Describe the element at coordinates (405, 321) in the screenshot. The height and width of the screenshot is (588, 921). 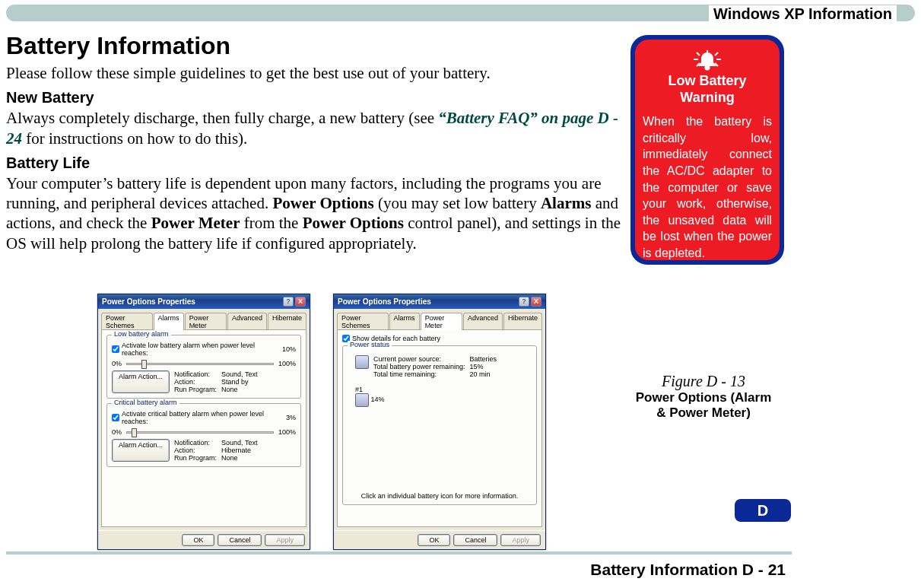
I see `tab-alarms-2: Alarms` at that location.